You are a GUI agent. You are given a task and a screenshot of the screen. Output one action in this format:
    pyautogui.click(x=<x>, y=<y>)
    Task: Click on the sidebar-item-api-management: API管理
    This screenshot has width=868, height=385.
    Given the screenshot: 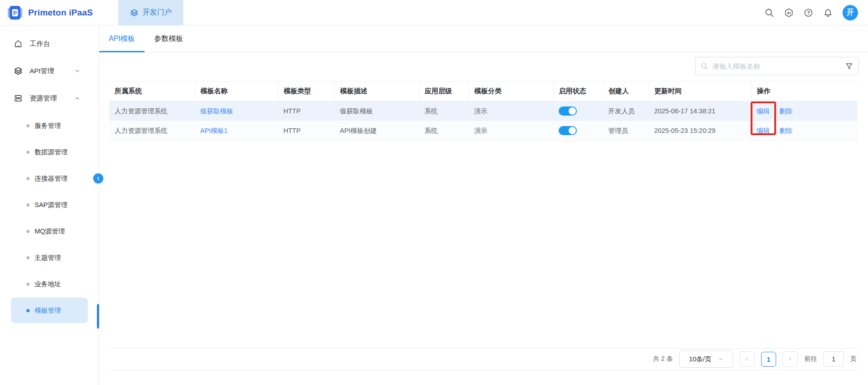 What is the action you would take?
    pyautogui.click(x=49, y=71)
    